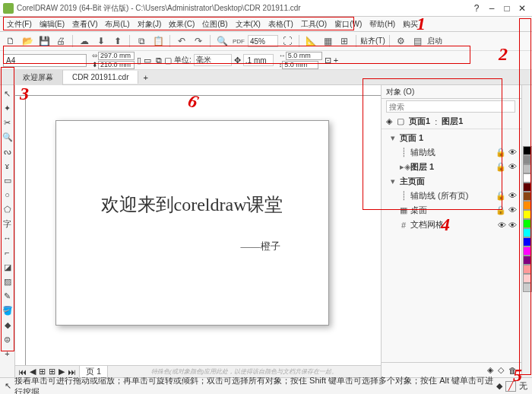  What do you see at coordinates (8, 180) in the screenshot?
I see `rectangle-tool-icon: ▭` at bounding box center [8, 180].